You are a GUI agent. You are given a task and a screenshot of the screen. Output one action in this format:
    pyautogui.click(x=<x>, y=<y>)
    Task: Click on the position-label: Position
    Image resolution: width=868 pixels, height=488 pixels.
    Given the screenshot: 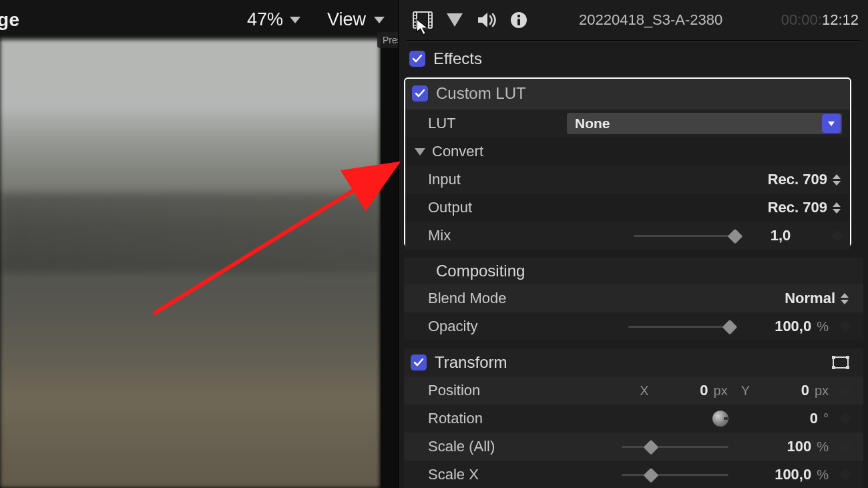 What is the action you would take?
    pyautogui.click(x=488, y=391)
    